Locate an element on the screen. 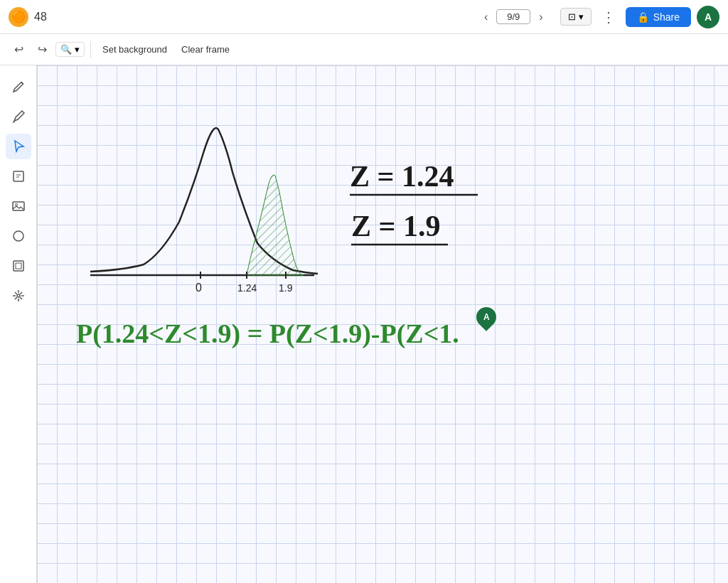 Image resolution: width=728 pixels, height=583 pixels. svg-text: 1.24 is located at coordinates (247, 288).